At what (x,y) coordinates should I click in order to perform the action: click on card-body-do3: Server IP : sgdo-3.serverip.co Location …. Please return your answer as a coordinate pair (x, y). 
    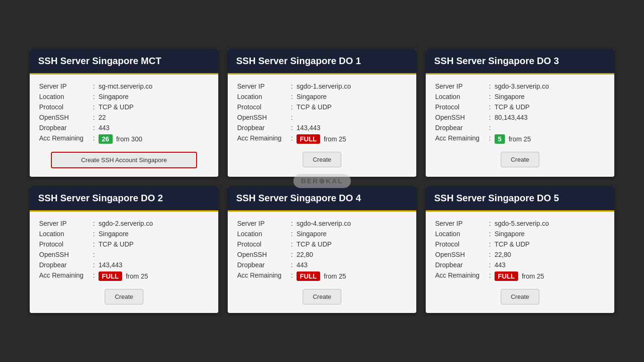
    Looking at the image, I should click on (520, 125).